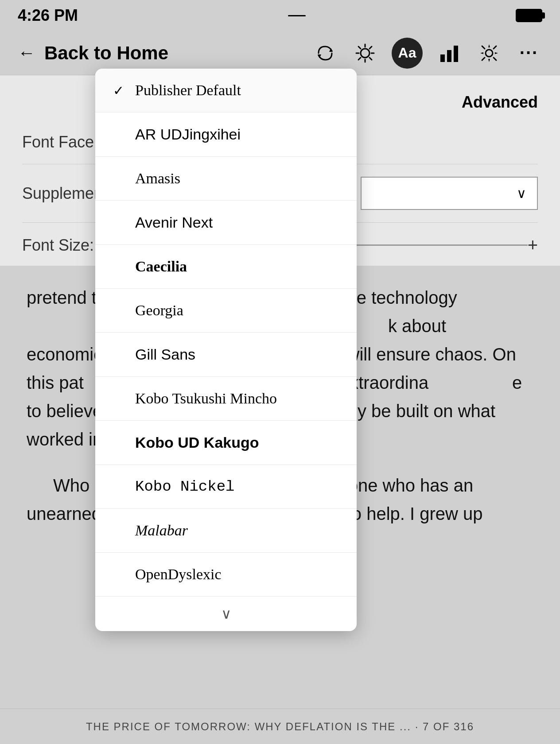  I want to click on battery-icon, so click(529, 16).